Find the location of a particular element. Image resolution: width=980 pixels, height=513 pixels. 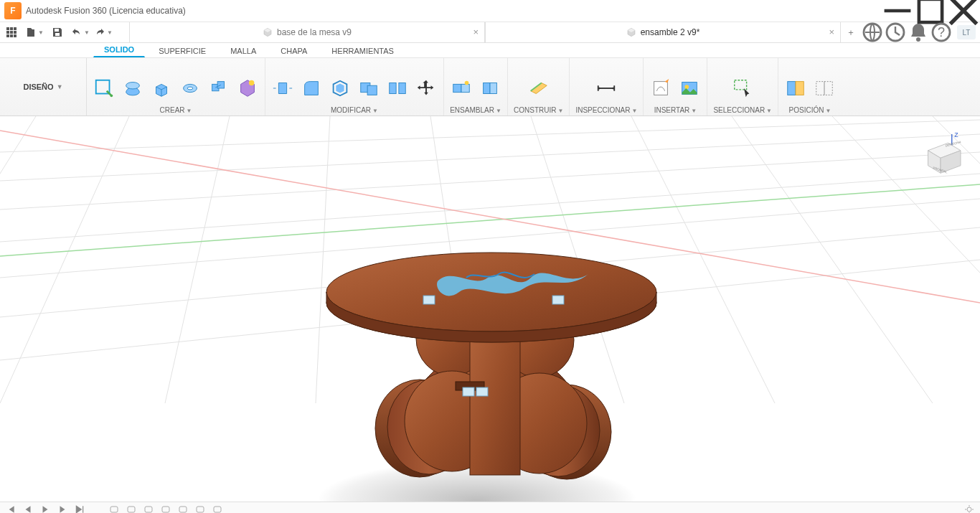

timeline-next-button is located at coordinates (62, 509).